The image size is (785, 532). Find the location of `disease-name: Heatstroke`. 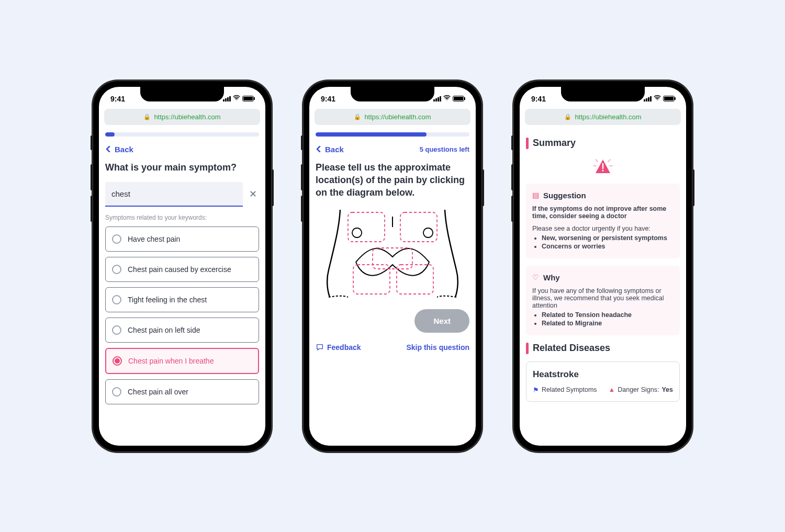

disease-name: Heatstroke is located at coordinates (603, 375).